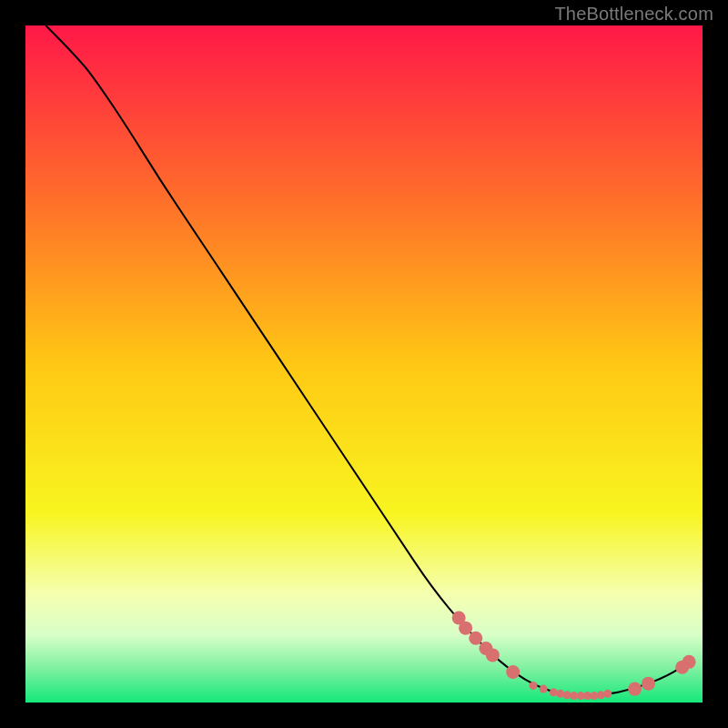  I want to click on attribution-label: TheBottleneck.com, so click(633, 15).